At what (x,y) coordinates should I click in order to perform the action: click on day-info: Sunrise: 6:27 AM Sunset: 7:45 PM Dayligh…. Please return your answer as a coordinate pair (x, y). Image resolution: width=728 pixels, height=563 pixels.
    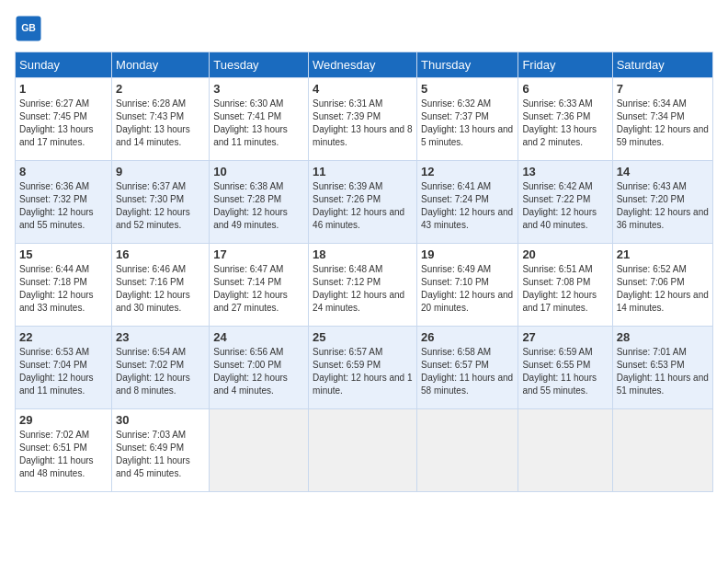
    Looking at the image, I should click on (63, 123).